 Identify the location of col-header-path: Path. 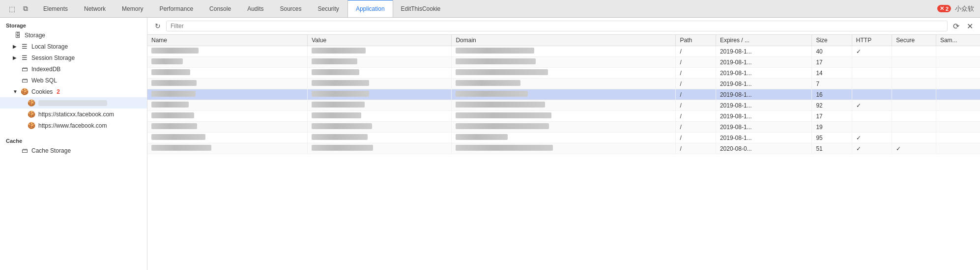
(696, 40).